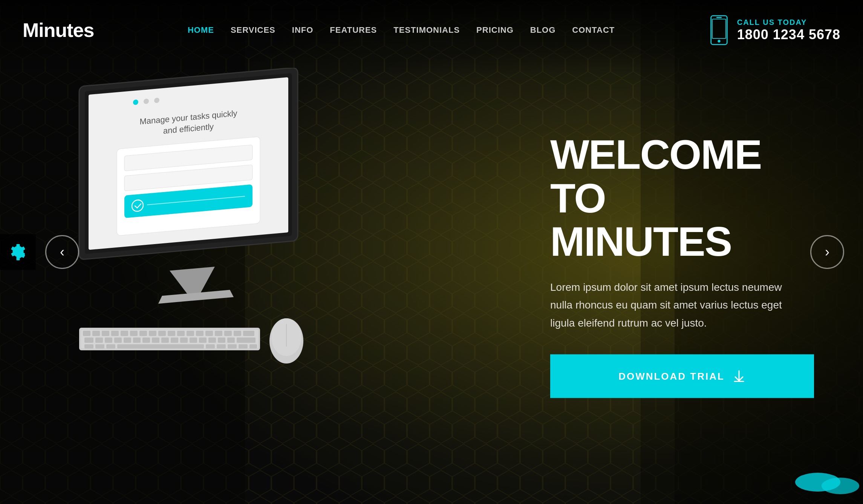 This screenshot has height=504, width=863. What do you see at coordinates (682, 198) in the screenshot?
I see `hero-title: WELCOME TO MINUTES` at bounding box center [682, 198].